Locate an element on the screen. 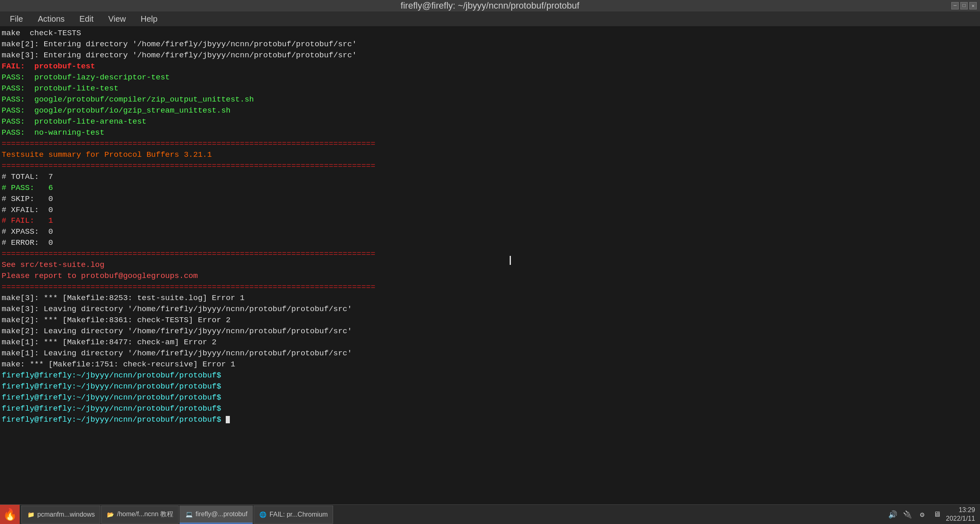 The height and width of the screenshot is (524, 980). minimize-button: ─ is located at coordinates (955, 6).